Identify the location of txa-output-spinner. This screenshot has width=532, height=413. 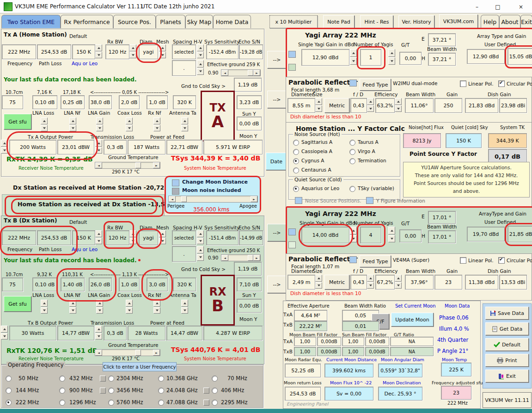
(5, 147).